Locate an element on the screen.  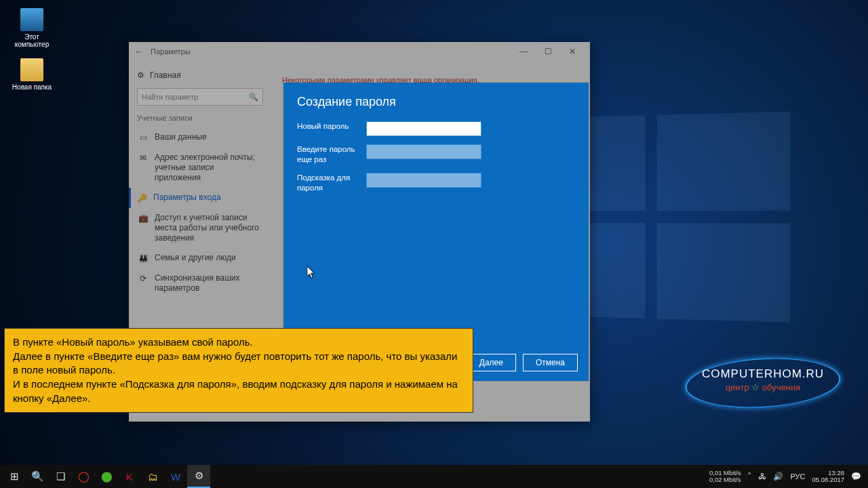
repeat-password-label: Введите пароль еще раз is located at coordinates (328, 155).